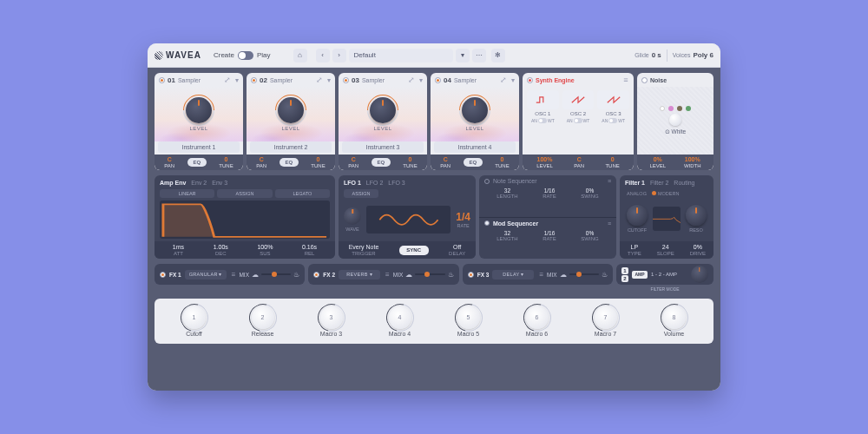  What do you see at coordinates (300, 56) in the screenshot?
I see `home-button: ⌂` at bounding box center [300, 56].